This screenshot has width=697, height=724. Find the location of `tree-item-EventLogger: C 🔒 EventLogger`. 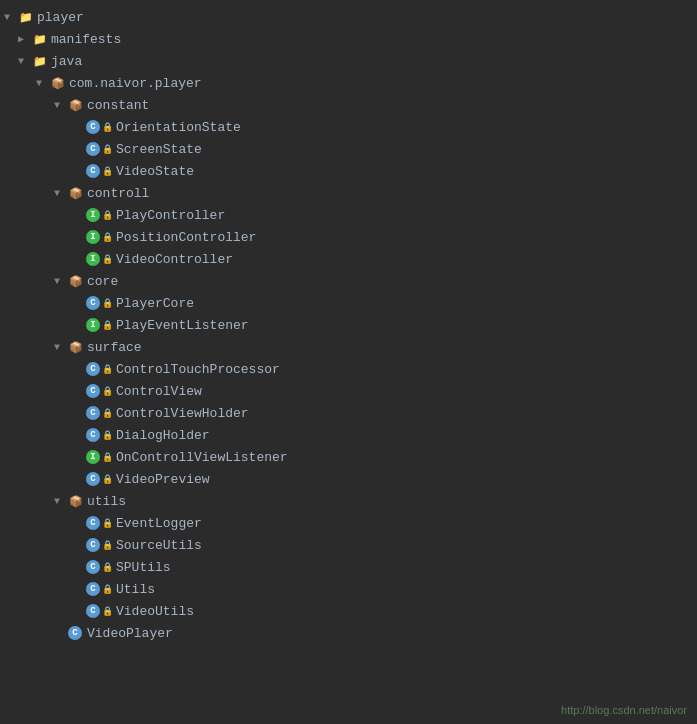

tree-item-EventLogger: C 🔒 EventLogger is located at coordinates (348, 523).